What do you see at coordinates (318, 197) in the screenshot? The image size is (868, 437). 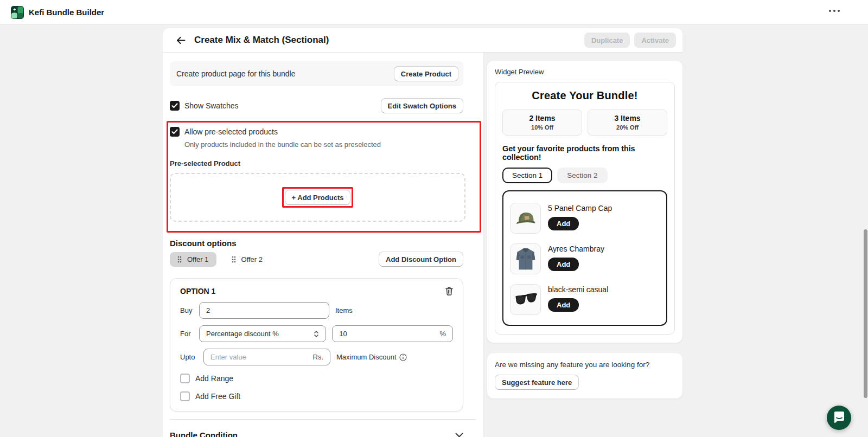 I see `preselected-product-dropzone: + Add Products` at bounding box center [318, 197].